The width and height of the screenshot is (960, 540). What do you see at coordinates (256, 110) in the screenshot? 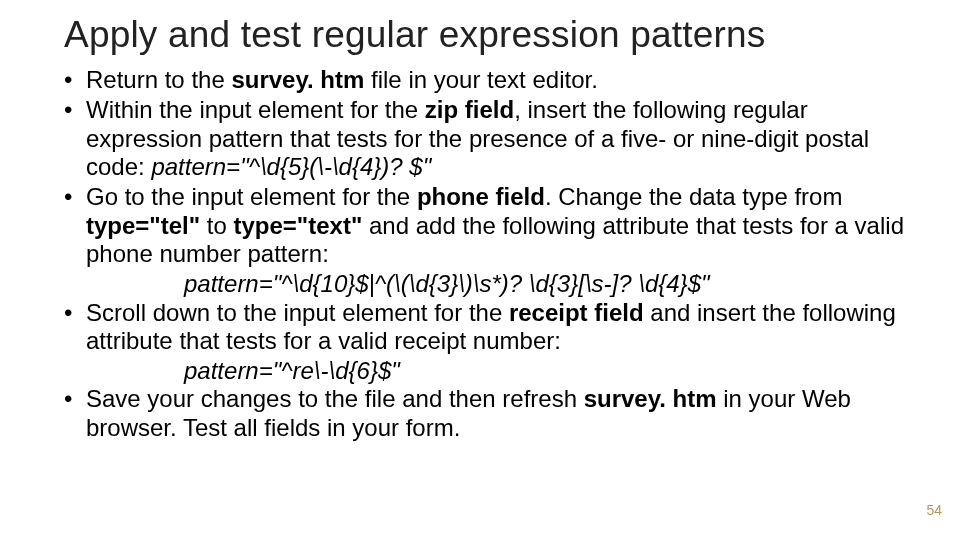
I see `text: Within the input element for the` at bounding box center [256, 110].